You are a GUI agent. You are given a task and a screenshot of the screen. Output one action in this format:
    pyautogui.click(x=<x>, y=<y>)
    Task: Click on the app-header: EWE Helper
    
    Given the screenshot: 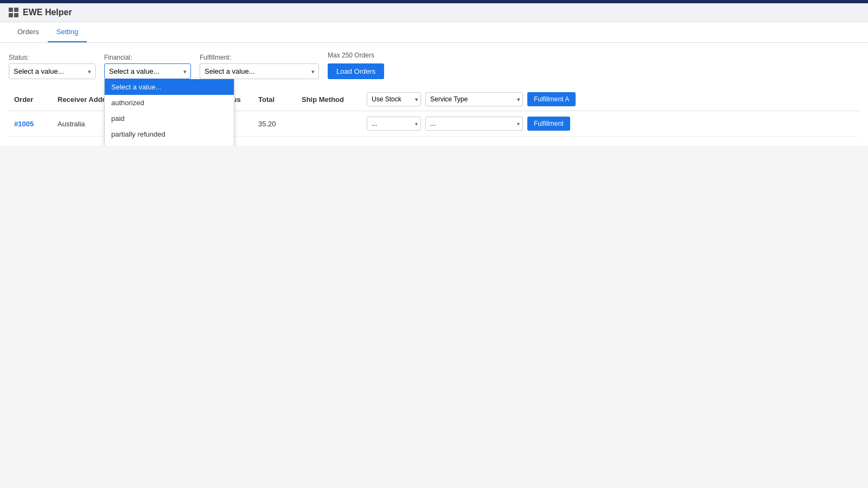 What is the action you would take?
    pyautogui.click(x=434, y=13)
    